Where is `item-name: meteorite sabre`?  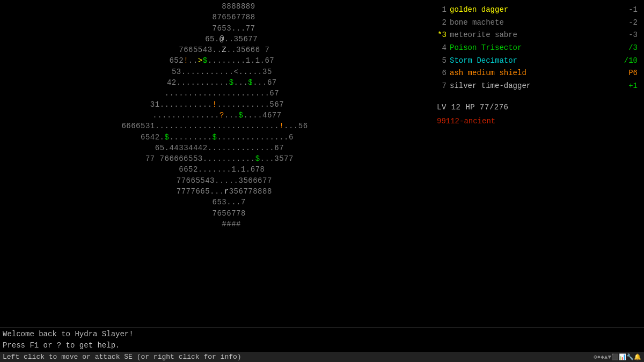
item-name: meteorite sabre is located at coordinates (533, 35).